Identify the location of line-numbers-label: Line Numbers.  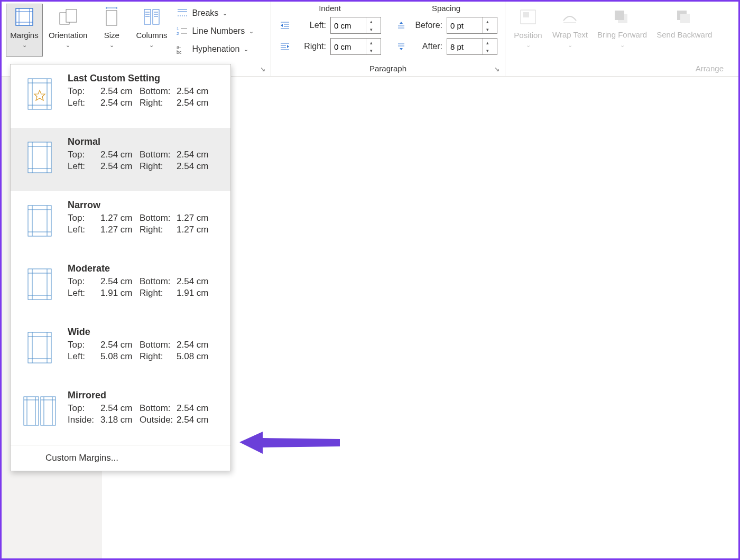
(219, 31).